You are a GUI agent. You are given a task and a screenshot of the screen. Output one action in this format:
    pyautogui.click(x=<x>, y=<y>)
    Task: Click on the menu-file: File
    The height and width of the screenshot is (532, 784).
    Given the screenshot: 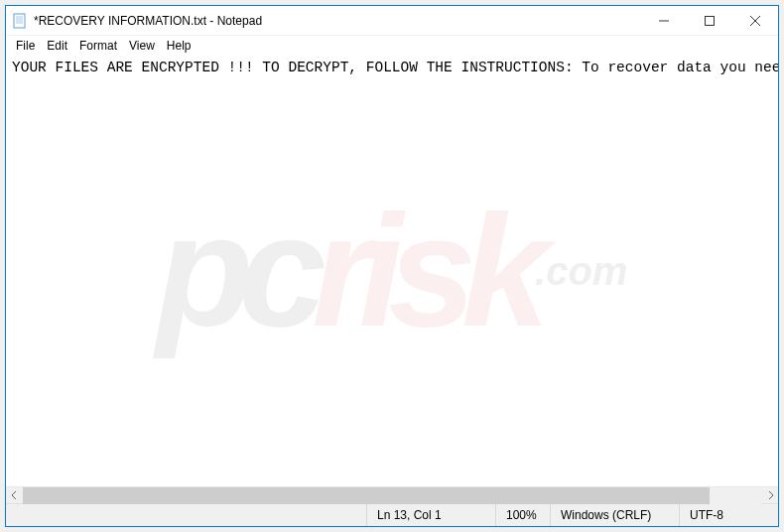 What is the action you would take?
    pyautogui.click(x=26, y=46)
    